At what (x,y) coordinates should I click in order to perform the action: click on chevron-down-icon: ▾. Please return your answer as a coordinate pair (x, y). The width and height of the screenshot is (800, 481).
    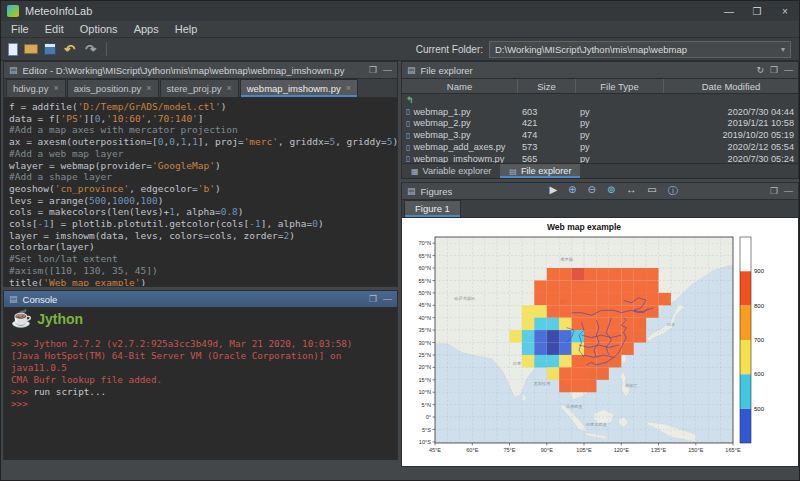
    Looking at the image, I should click on (783, 50).